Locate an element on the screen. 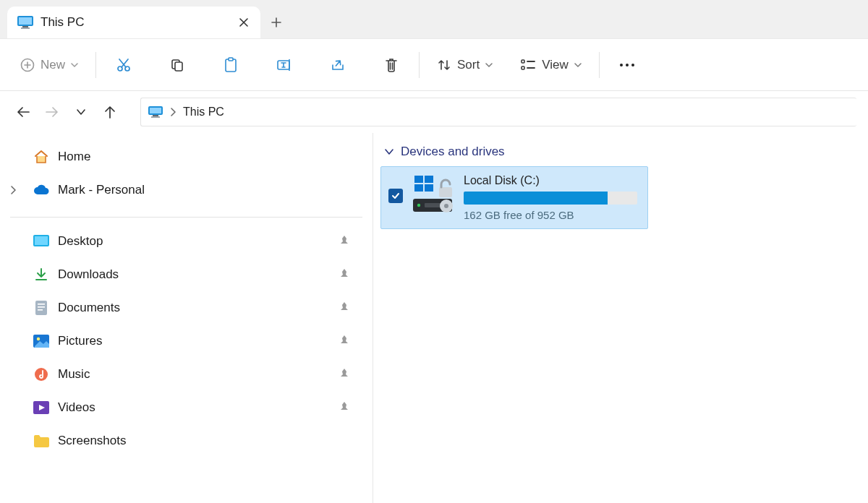 The width and height of the screenshot is (868, 503). drive-usage-fill is located at coordinates (535, 198).